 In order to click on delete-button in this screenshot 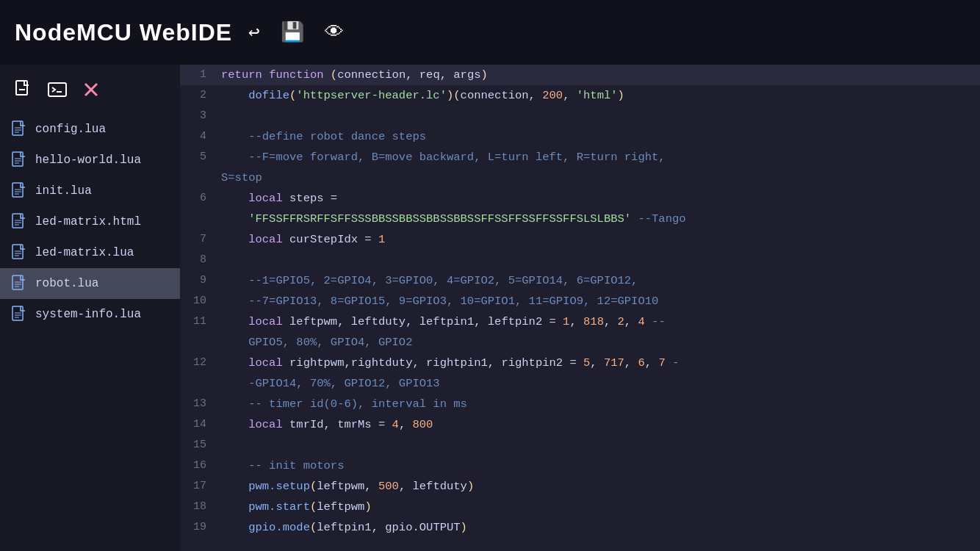, I will do `click(91, 91)`.